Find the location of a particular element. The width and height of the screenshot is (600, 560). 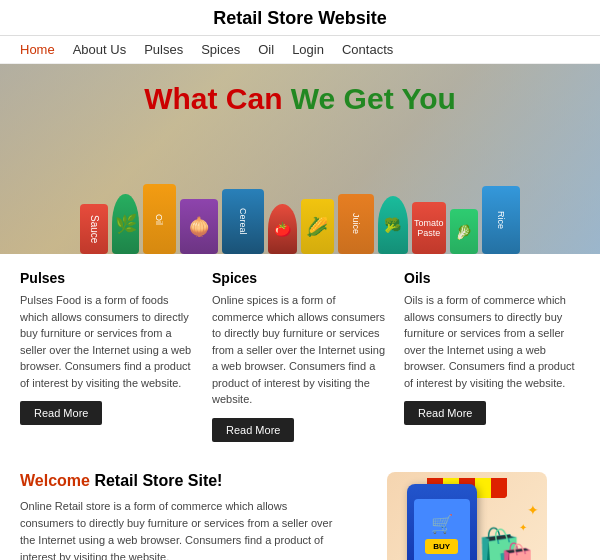

grocery-item-6: 🍅 is located at coordinates (282, 229).